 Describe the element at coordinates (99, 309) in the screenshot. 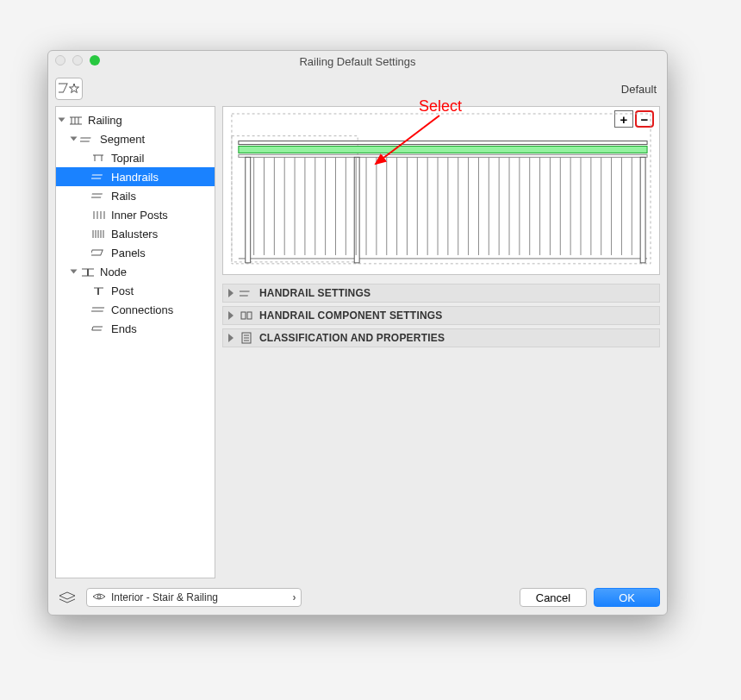

I see `connections-icon` at that location.